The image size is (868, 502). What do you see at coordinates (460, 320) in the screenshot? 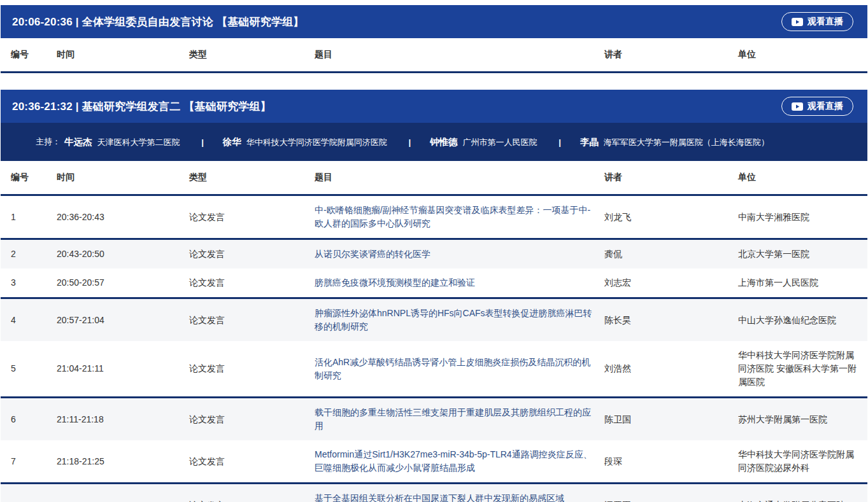
I see `row-title: 肿瘤源性外泌体hnRNPL诱导的HFs向CAFs表型转换促进膀胱癌淋巴转移的机制…` at bounding box center [460, 320].